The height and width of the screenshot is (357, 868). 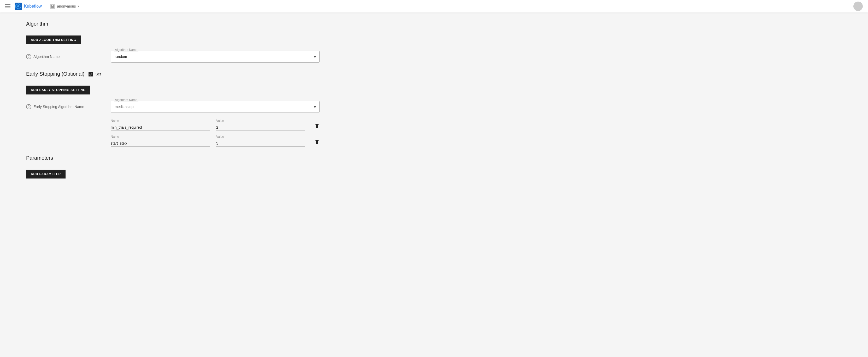 What do you see at coordinates (434, 158) in the screenshot?
I see `parameters-section-title: Parameters` at bounding box center [434, 158].